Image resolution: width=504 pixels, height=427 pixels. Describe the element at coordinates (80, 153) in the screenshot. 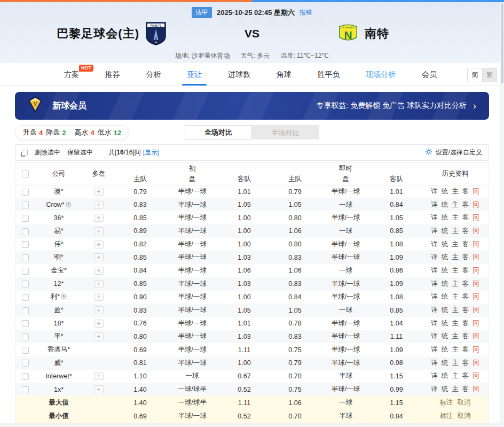

I see `keep-selected-button: 保留选中` at that location.